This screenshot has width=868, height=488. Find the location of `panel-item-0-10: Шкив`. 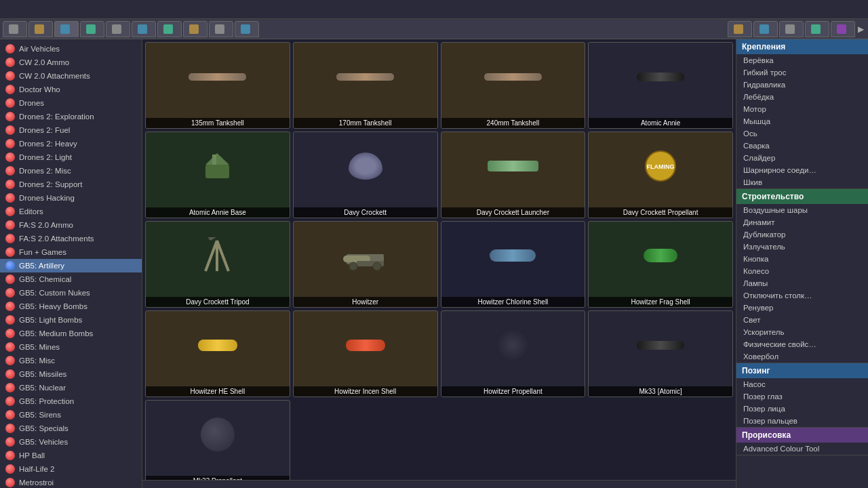

panel-item-0-10: Шкив is located at coordinates (802, 182).